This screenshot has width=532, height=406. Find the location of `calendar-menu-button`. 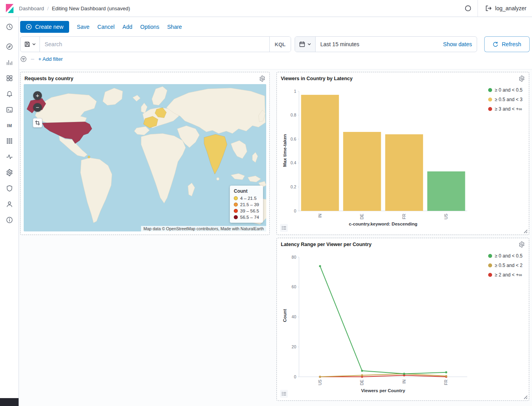

calendar-menu-button is located at coordinates (305, 44).